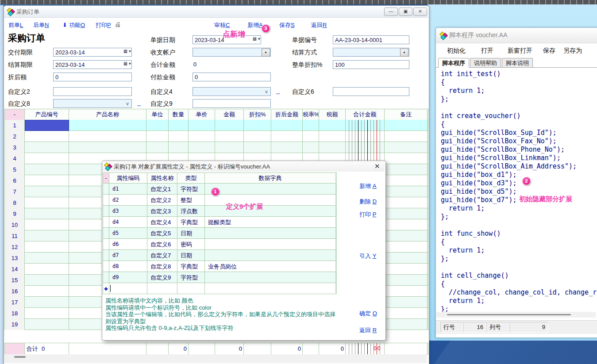 This screenshot has width=597, height=364. I want to click on dialog-button-3: 打印 P, so click(368, 215).